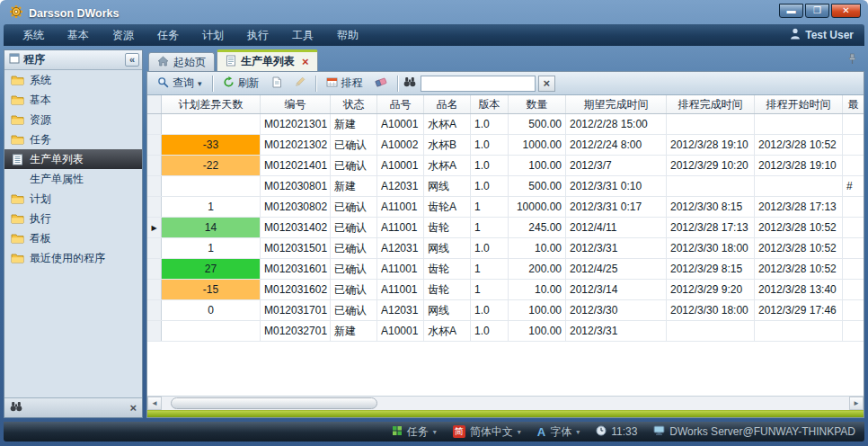 The image size is (868, 446). I want to click on cell: M012031602, so click(296, 290).